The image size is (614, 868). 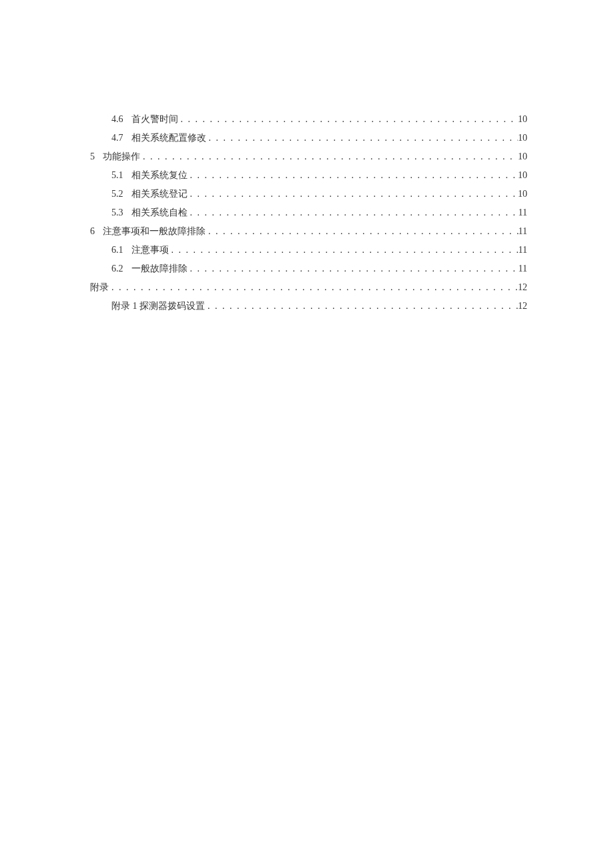 I want to click on toc-entry: 4.6 首火警时间 10, so click(x=308, y=119).